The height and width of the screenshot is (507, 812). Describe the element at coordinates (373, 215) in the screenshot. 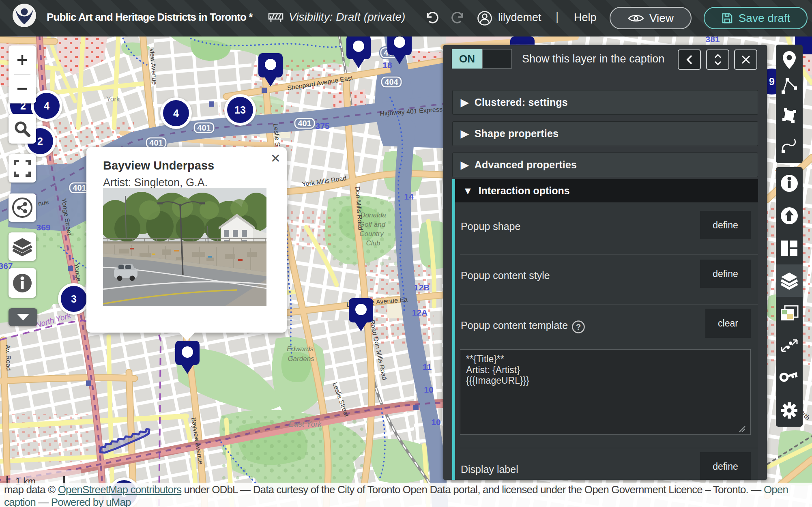

I see `svg-text: Donalda` at that location.